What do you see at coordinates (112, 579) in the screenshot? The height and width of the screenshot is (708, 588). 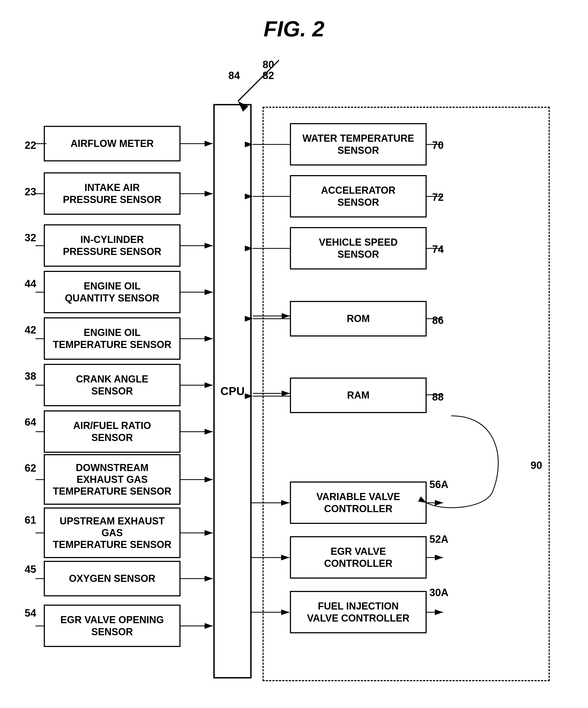 I see `oxygen-sensor-box: OXYGEN SENSOR` at bounding box center [112, 579].